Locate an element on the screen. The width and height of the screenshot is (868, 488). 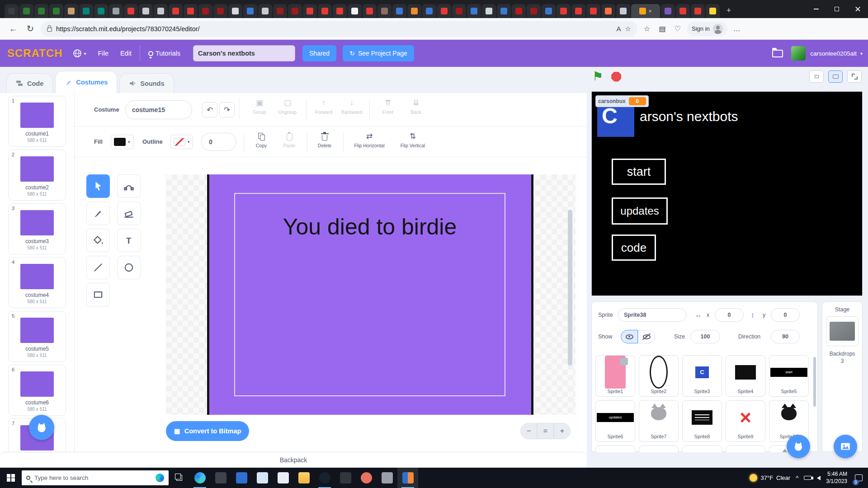
rectangle-tool is located at coordinates (98, 295).